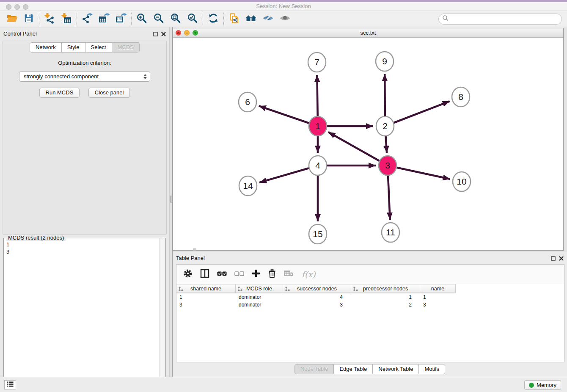  Describe the element at coordinates (500, 19) in the screenshot. I see `search-field` at that location.